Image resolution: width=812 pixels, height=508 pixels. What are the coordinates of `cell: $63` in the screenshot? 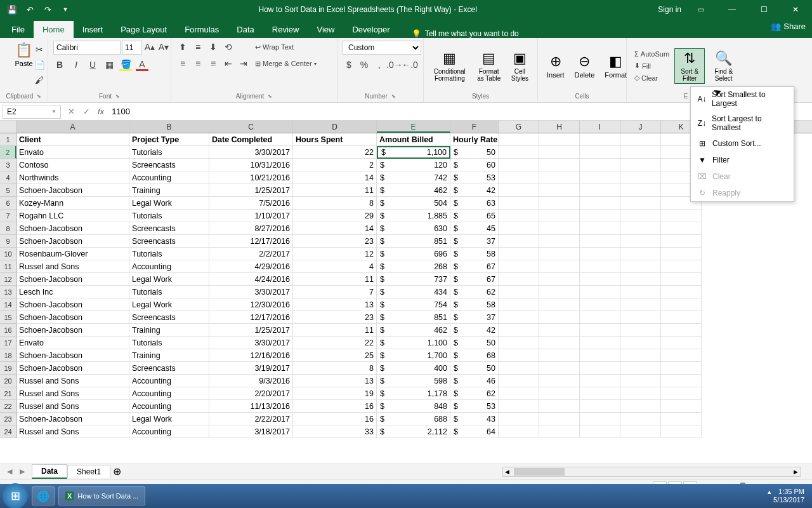 It's located at (475, 203).